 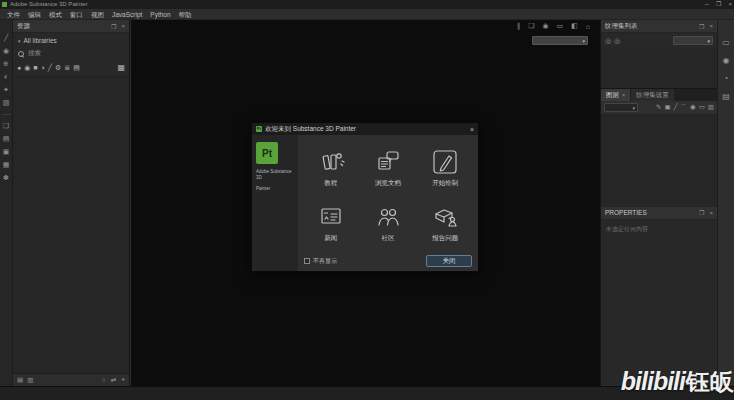 What do you see at coordinates (693, 108) in the screenshot?
I see `add-smart-material-icon: ◉` at bounding box center [693, 108].